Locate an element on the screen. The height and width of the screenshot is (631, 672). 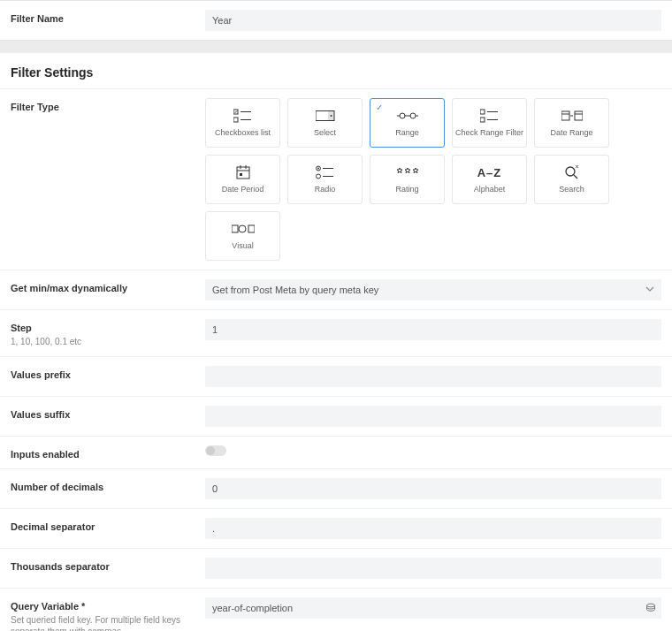
type-card-date-period: ✓Date Period is located at coordinates (242, 179).